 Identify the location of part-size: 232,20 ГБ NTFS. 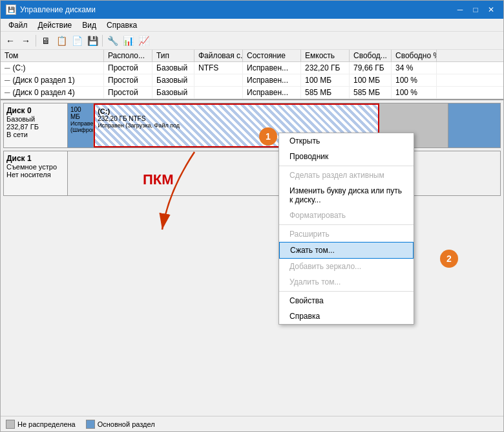
(236, 119).